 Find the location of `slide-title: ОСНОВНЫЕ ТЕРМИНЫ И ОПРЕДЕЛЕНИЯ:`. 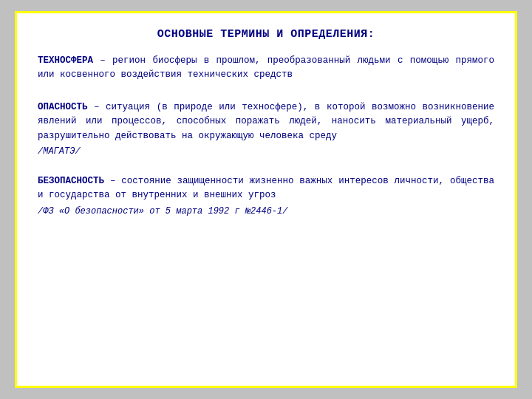

slide-title: ОСНОВНЫЕ ТЕРМИНЫ И ОПРЕДЕЛЕНИЯ: is located at coordinates (266, 34).